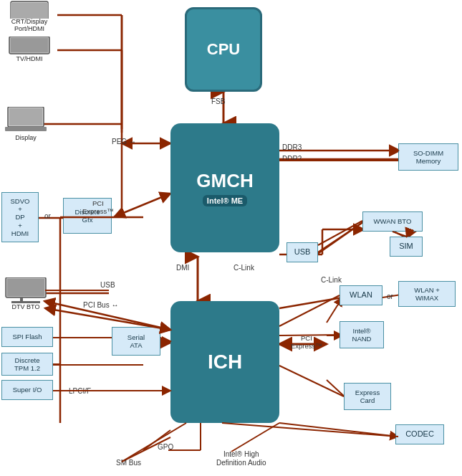  What do you see at coordinates (27, 364) in the screenshot?
I see `tpm-label: DiscreteTPM 1.2` at bounding box center [27, 364].